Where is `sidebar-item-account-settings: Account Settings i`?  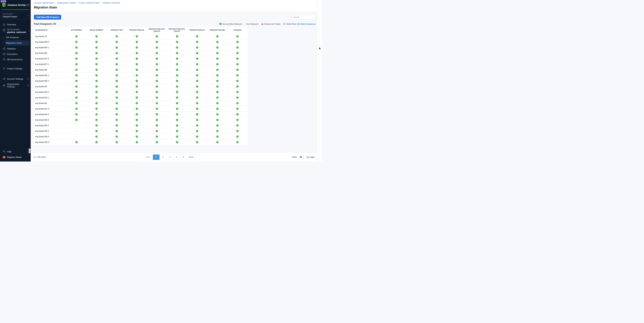 sidebar-item-account-settings: Account Settings i is located at coordinates (16, 79).